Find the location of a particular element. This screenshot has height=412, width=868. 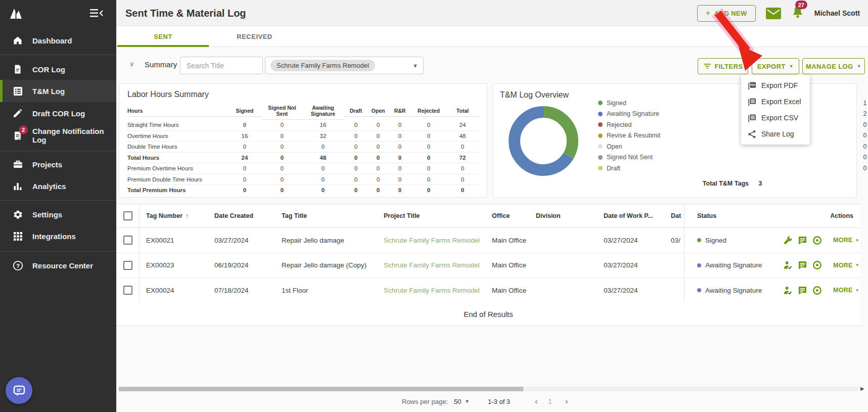

tab-sent: SENT is located at coordinates (163, 36).